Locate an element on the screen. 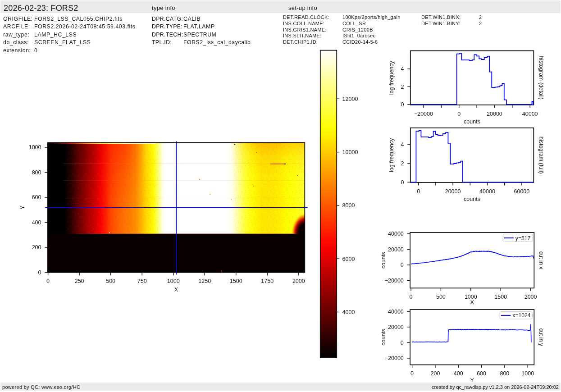  svg-text: 8000 is located at coordinates (349, 205).